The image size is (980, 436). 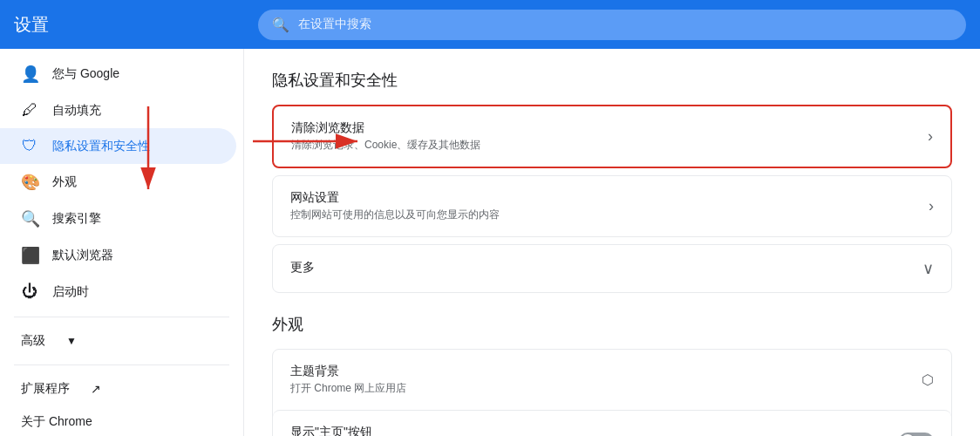 What do you see at coordinates (71, 341) in the screenshot?
I see `chevron-down-icon: ▼` at bounding box center [71, 341].